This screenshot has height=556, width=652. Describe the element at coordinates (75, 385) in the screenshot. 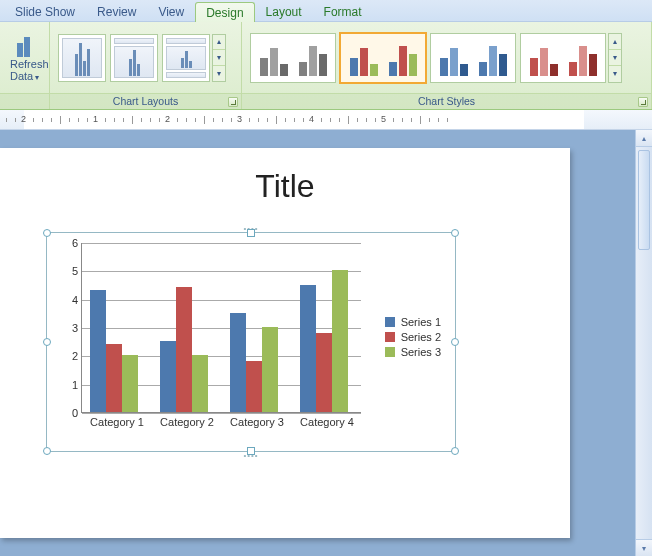

I see `y-axis-tick: 1` at that location.